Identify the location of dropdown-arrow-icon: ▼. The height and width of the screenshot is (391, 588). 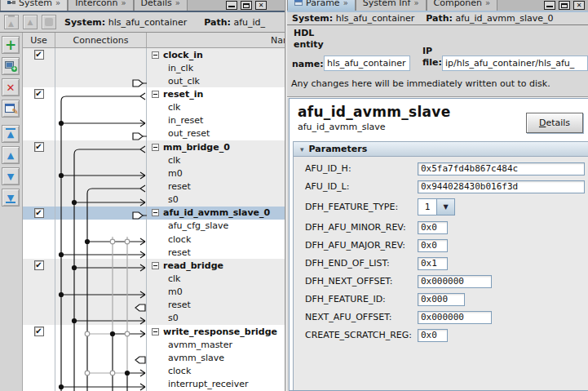
(445, 207).